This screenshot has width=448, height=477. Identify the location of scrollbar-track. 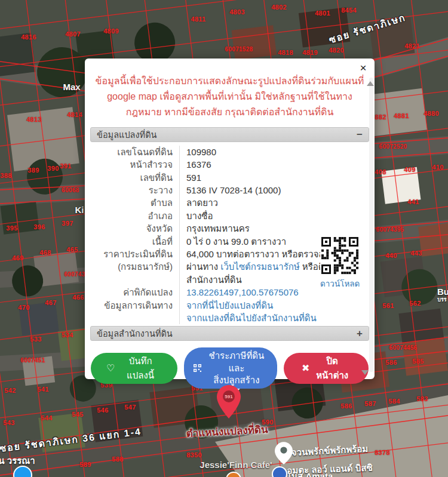
(372, 224).